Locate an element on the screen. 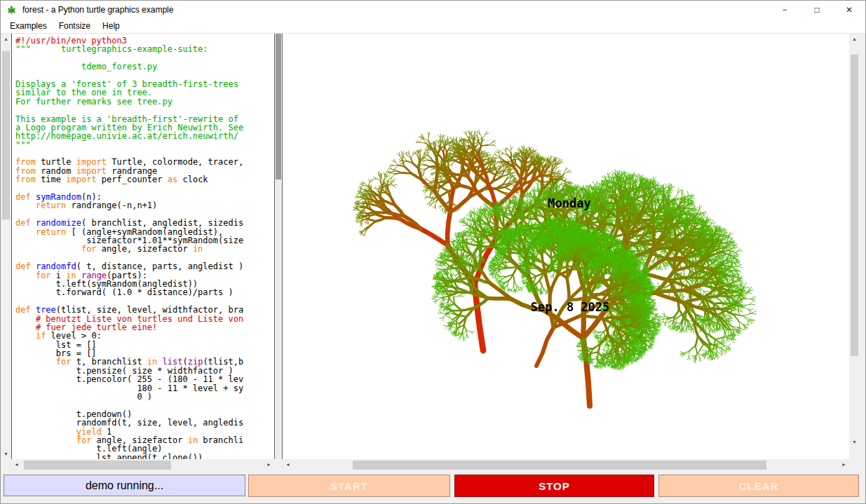 Image resolution: width=866 pixels, height=504 pixels. maximize-button: □ is located at coordinates (817, 10).